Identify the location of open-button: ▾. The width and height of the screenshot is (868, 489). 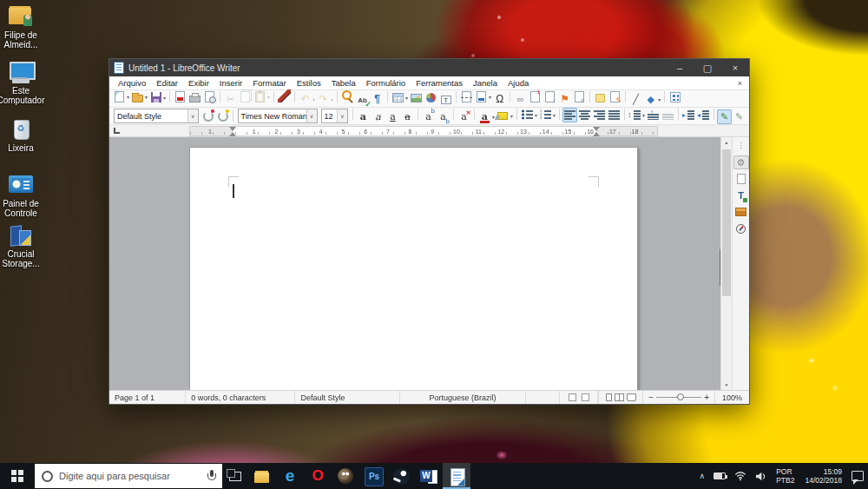
(139, 97).